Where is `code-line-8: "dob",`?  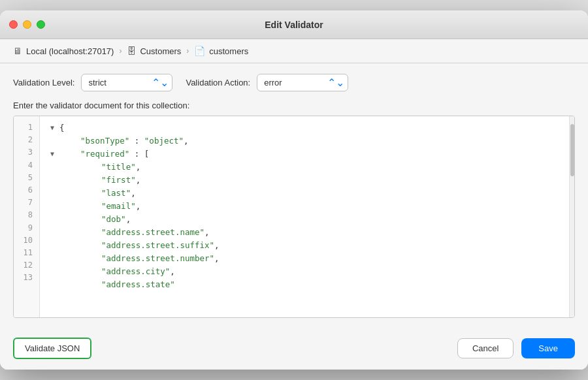
code-line-8: "dob", is located at coordinates (310, 219).